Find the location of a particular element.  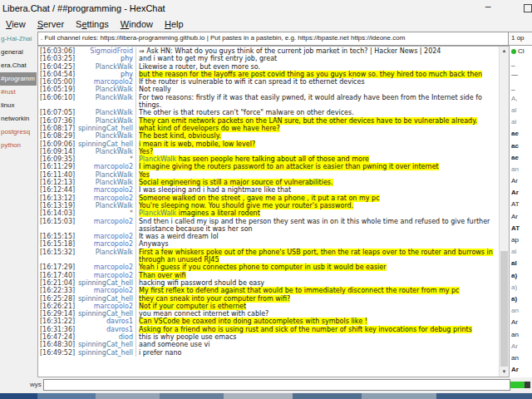

scroll-down-icon: ▼ is located at coordinates (504, 372).